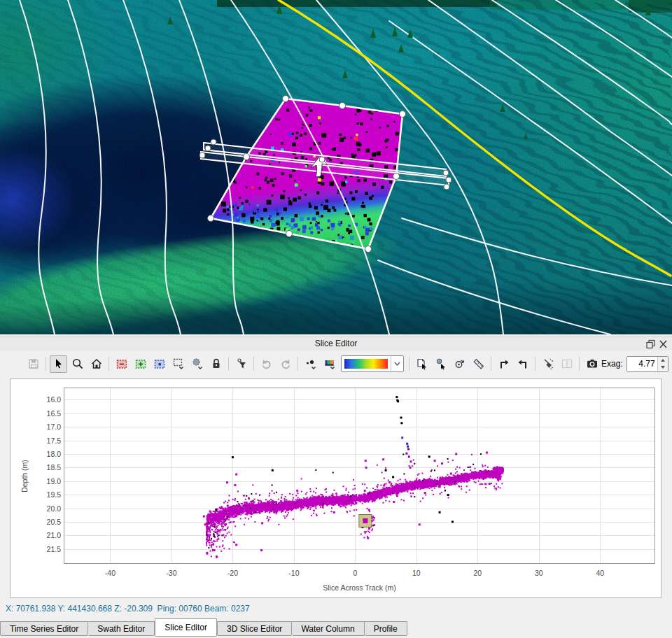 The width and height of the screenshot is (672, 638). Describe the element at coordinates (77, 364) in the screenshot. I see `zoom-icon` at that location.